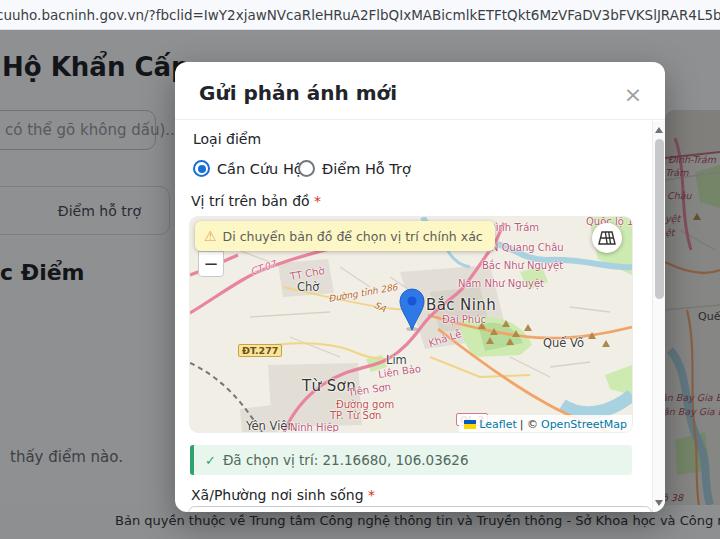  What do you see at coordinates (470, 424) in the screenshot?
I see `ukraine-flag-icon` at bounding box center [470, 424].